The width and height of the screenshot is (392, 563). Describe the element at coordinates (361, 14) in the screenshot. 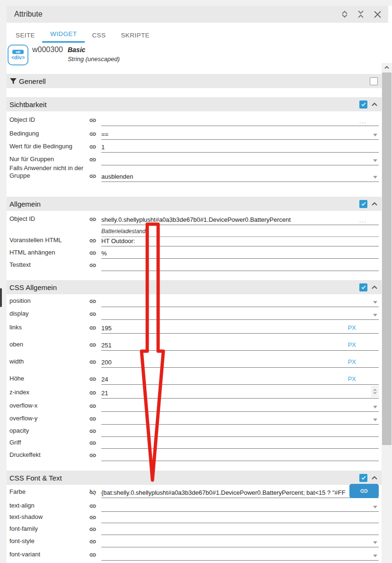

I see `collapse-icon` at that location.